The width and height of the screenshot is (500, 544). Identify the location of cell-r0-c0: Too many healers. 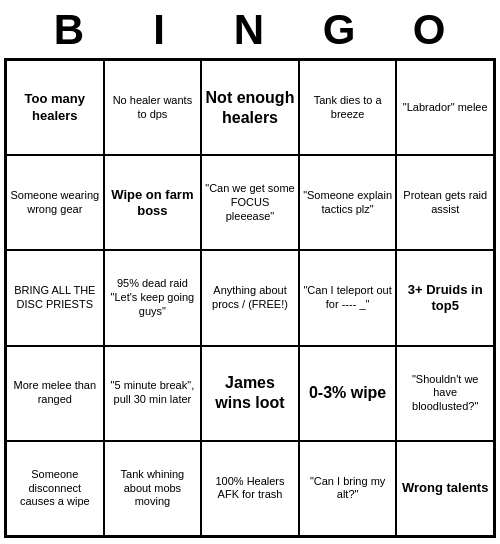
(55, 108).